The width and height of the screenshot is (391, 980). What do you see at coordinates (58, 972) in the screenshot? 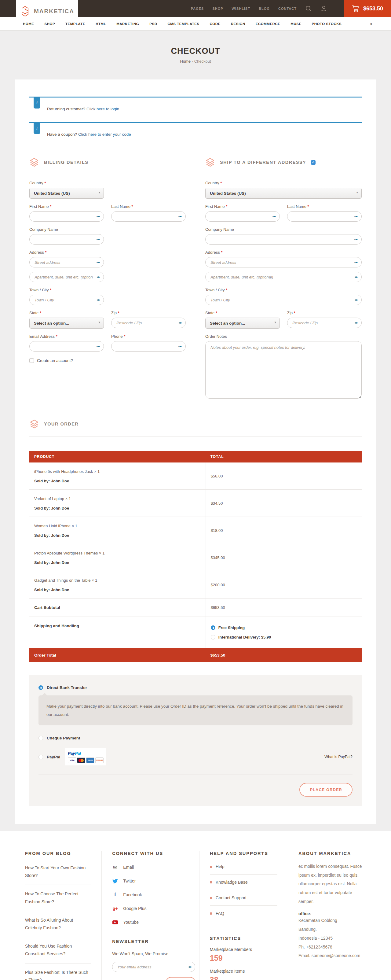
I see `blog-post-link: Plus Size Fashion: Is There Such a Thing…` at bounding box center [58, 972].